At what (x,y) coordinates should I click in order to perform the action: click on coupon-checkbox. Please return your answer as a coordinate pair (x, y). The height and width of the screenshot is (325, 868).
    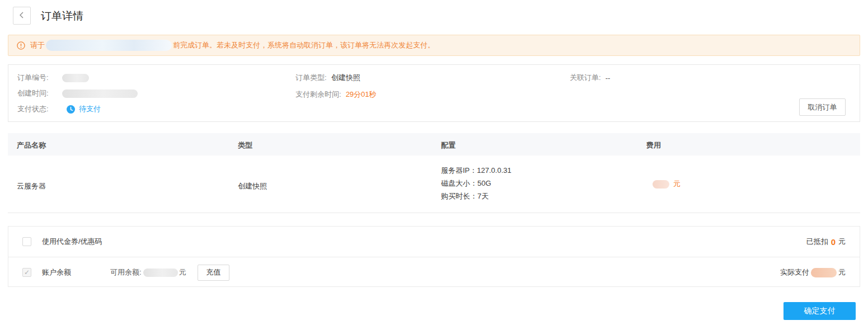
    Looking at the image, I should click on (27, 242).